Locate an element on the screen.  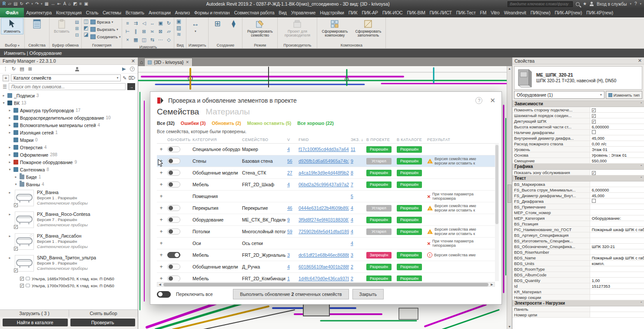
create-similar-button: ⧫ is located at coordinates (233, 24).